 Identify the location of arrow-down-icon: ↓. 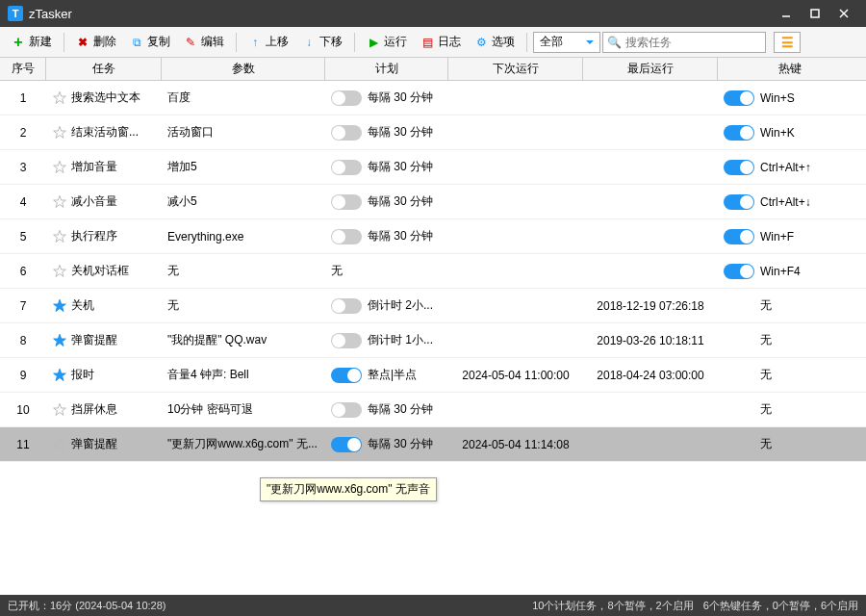
(309, 42).